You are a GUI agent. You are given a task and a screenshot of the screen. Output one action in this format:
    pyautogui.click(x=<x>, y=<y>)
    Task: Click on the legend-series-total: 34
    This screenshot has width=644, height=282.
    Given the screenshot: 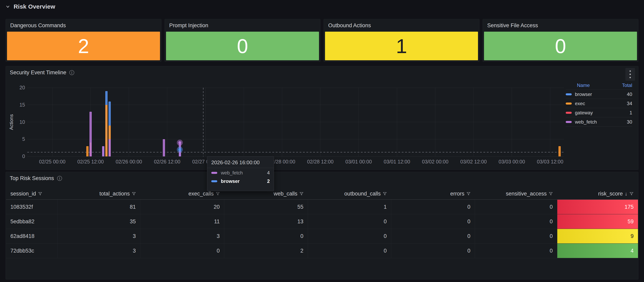 What is the action you would take?
    pyautogui.click(x=630, y=104)
    